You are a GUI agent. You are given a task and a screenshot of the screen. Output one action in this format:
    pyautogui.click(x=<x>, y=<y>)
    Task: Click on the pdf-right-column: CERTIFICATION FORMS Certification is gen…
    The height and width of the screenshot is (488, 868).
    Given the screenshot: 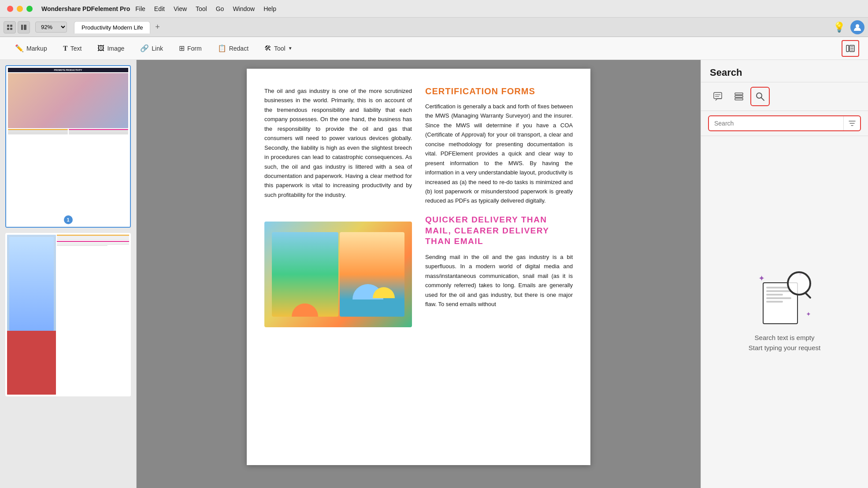 What is the action you would take?
    pyautogui.click(x=499, y=146)
    